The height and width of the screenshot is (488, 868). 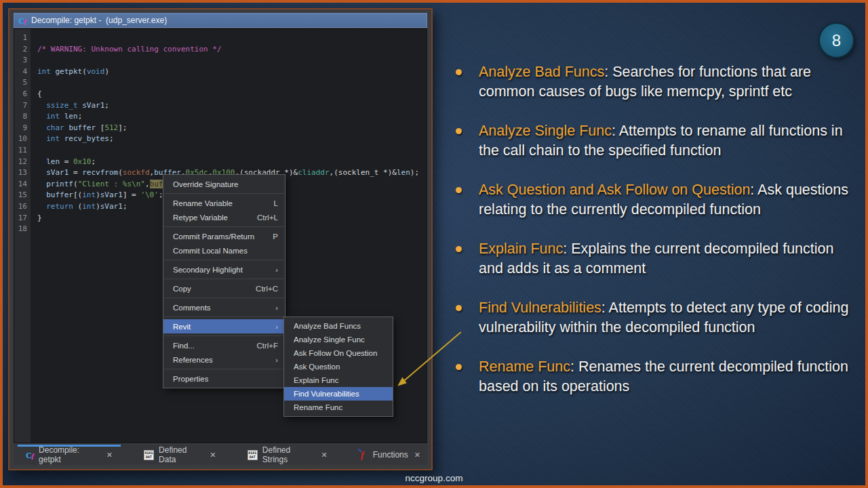 I want to click on tab-defined-data: 0101DATDefined Data✕, so click(x=180, y=455).